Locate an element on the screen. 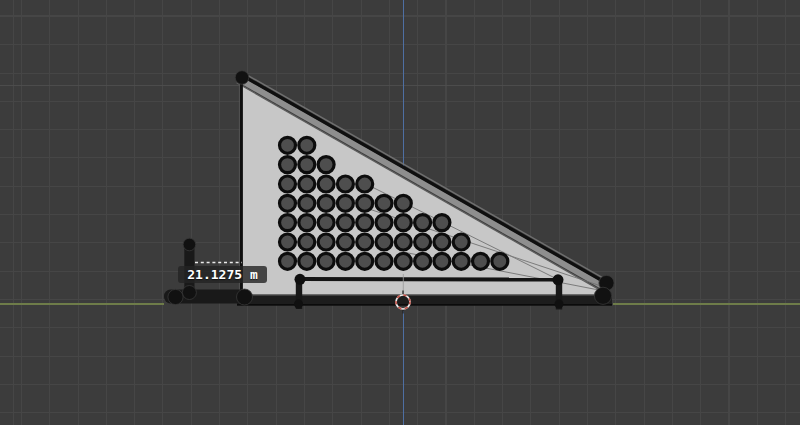  measurement-label: 21.1275 m is located at coordinates (222, 274).